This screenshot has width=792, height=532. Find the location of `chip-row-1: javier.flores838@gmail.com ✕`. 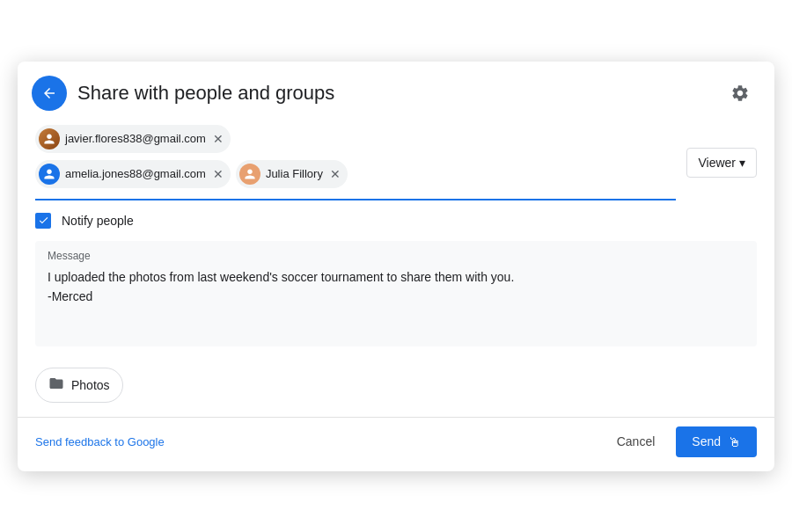

chip-row-1: javier.flores838@gmail.com ✕ is located at coordinates (356, 139).